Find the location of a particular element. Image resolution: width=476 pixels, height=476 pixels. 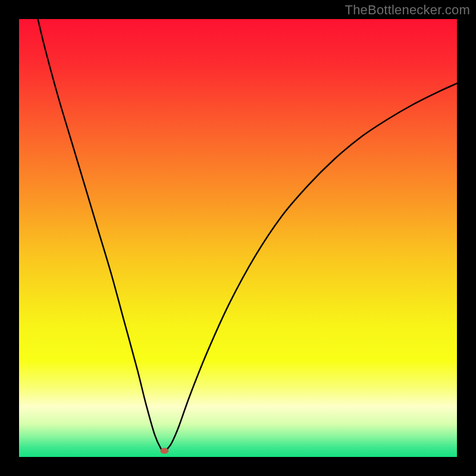

optimal-point-marker is located at coordinates (164, 451).